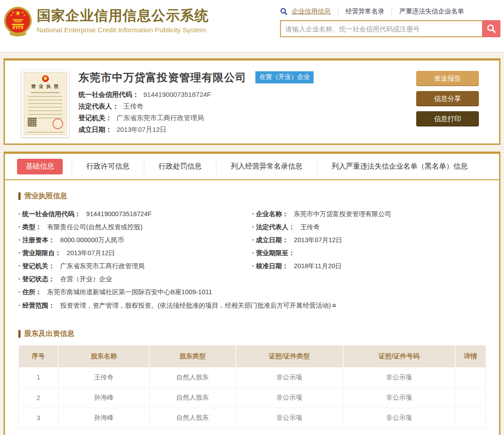 Image resolution: width=504 pixels, height=435 pixels. Describe the element at coordinates (491, 29) in the screenshot. I see `search-button` at that location.